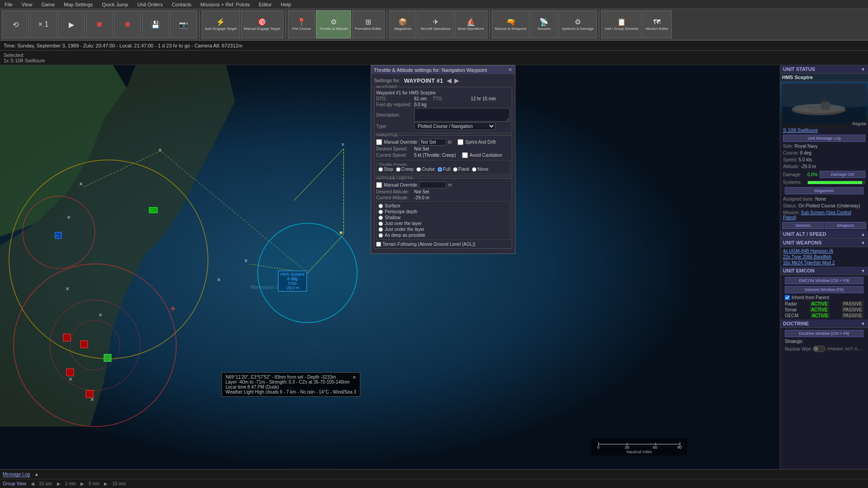 The image size is (868, 488). What do you see at coordinates (863, 271) in the screenshot?
I see `emcon-collapse: ▼` at bounding box center [863, 271].